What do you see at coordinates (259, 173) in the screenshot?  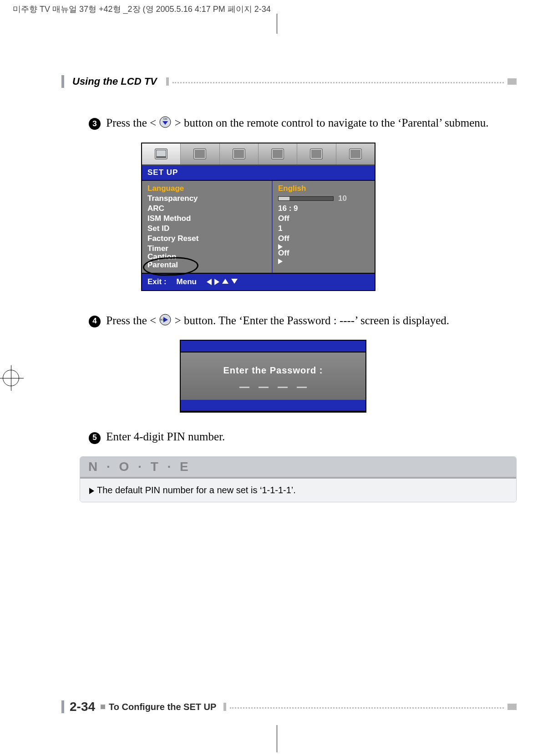 I see `osd-title: SET UP` at bounding box center [259, 173].